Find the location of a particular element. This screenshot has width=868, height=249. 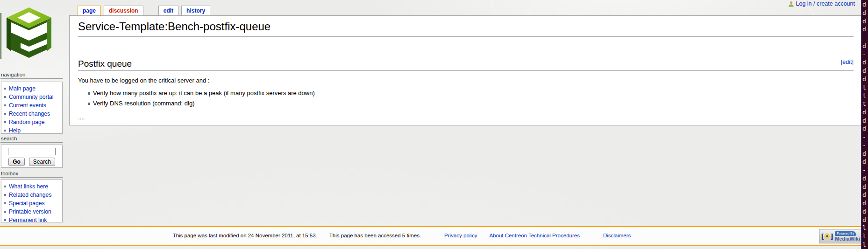

section-heading: Postfix queue is located at coordinates (105, 63).